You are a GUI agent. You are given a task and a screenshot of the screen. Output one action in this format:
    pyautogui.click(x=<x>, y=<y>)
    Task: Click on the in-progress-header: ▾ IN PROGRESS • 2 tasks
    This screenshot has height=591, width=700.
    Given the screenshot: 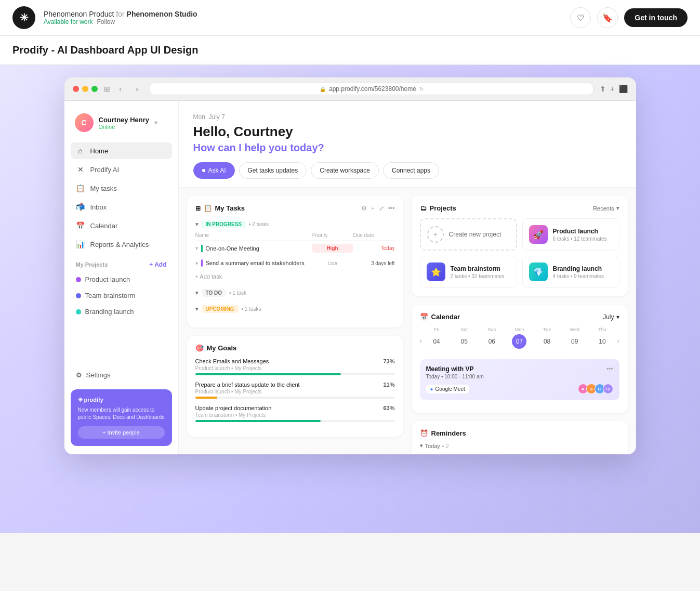 What is the action you would take?
    pyautogui.click(x=295, y=225)
    